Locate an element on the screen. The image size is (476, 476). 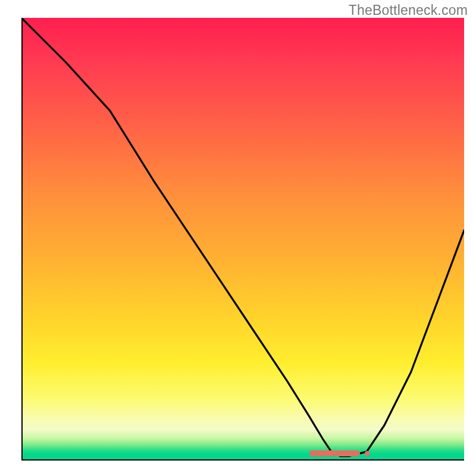
watermark-text: TheBottleneck.com is located at coordinates (408, 11).